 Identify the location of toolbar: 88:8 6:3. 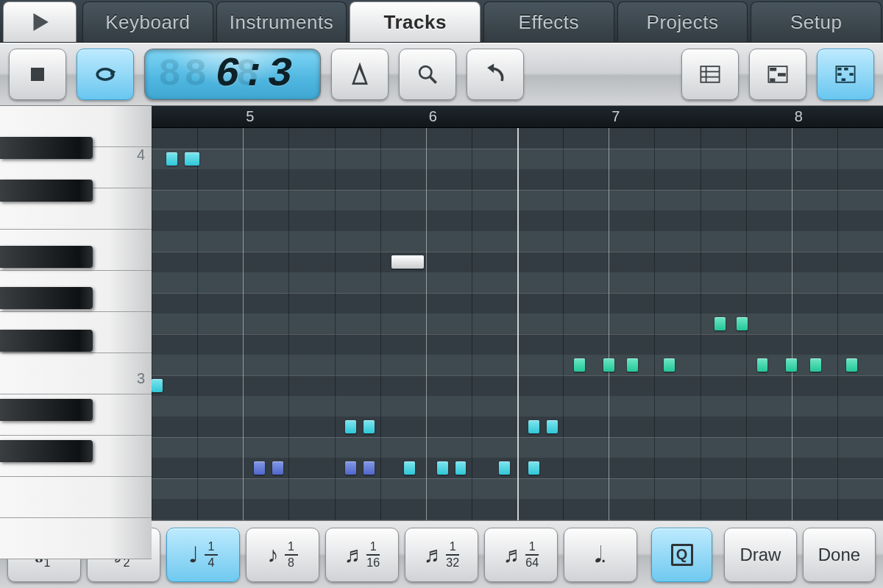
(442, 74).